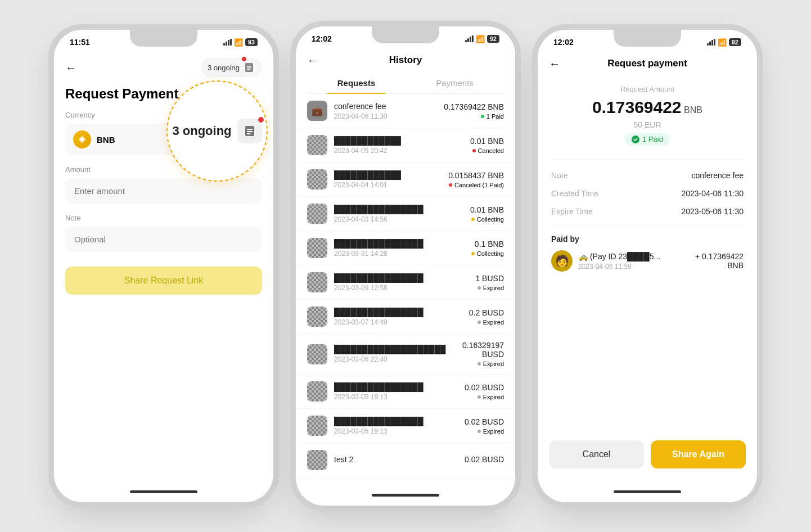  What do you see at coordinates (357, 83) in the screenshot?
I see `tab-requests: Requests` at bounding box center [357, 83].